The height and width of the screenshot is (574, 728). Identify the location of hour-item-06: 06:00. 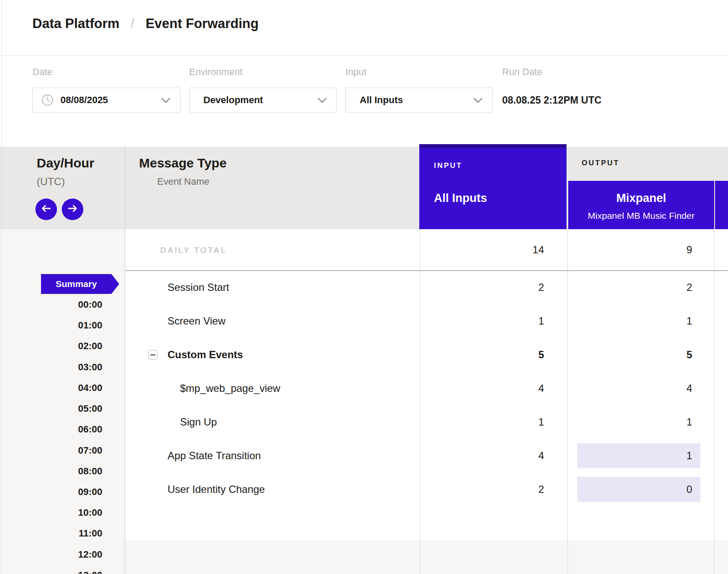
(51, 429).